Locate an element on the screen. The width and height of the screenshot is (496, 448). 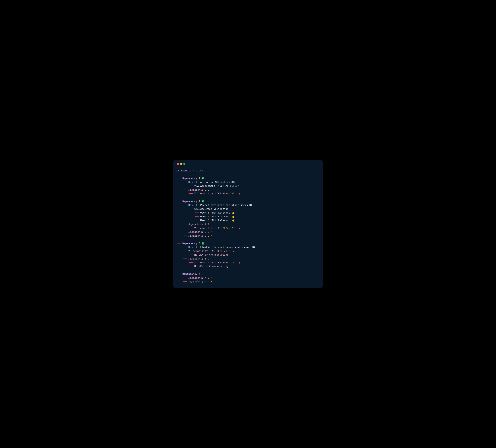
dep-2-3-num: 2.2 is located at coordinates (207, 236).